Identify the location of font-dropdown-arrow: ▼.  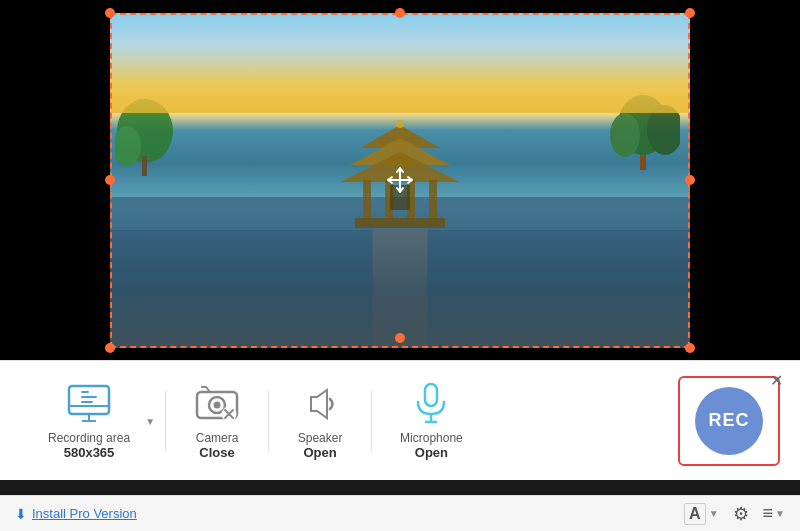
(714, 514).